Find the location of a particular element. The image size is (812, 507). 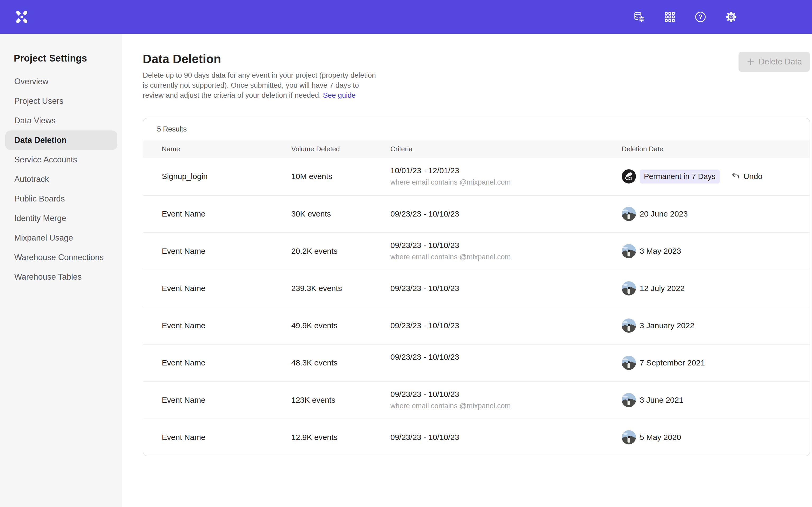

table-row: Event Name 239.3K events 09/23/23 - 10/1… is located at coordinates (476, 288).